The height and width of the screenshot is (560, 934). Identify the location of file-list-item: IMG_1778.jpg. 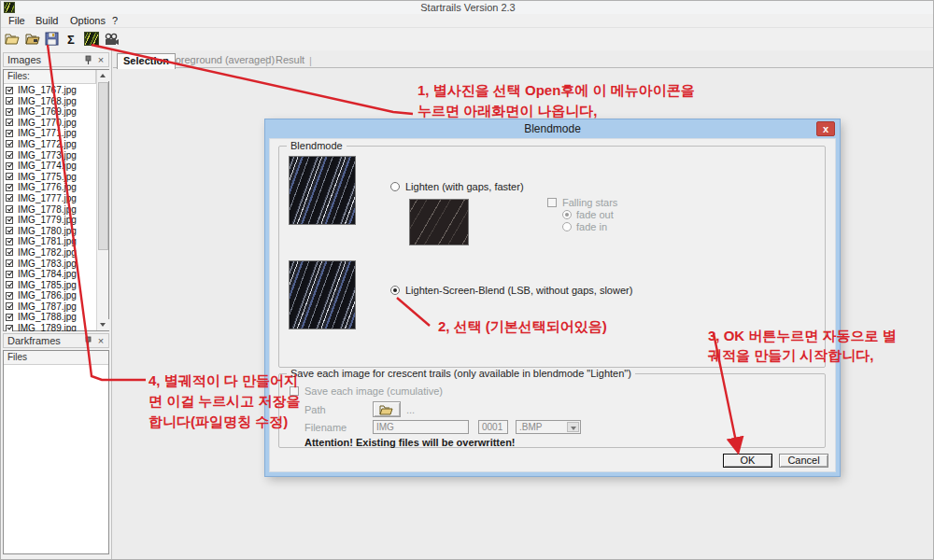
(50, 210).